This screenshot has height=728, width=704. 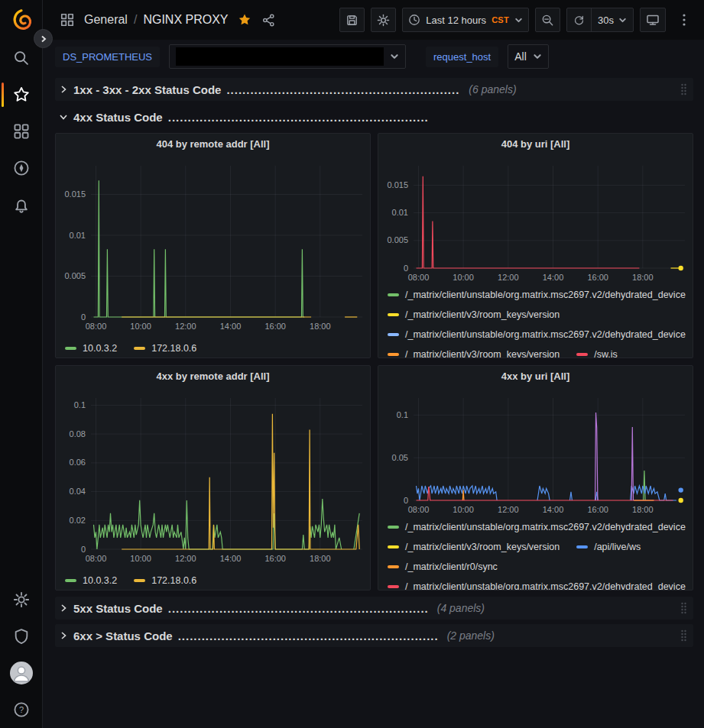 I want to click on time-range-picker: Last 12 hours CST, so click(x=466, y=20).